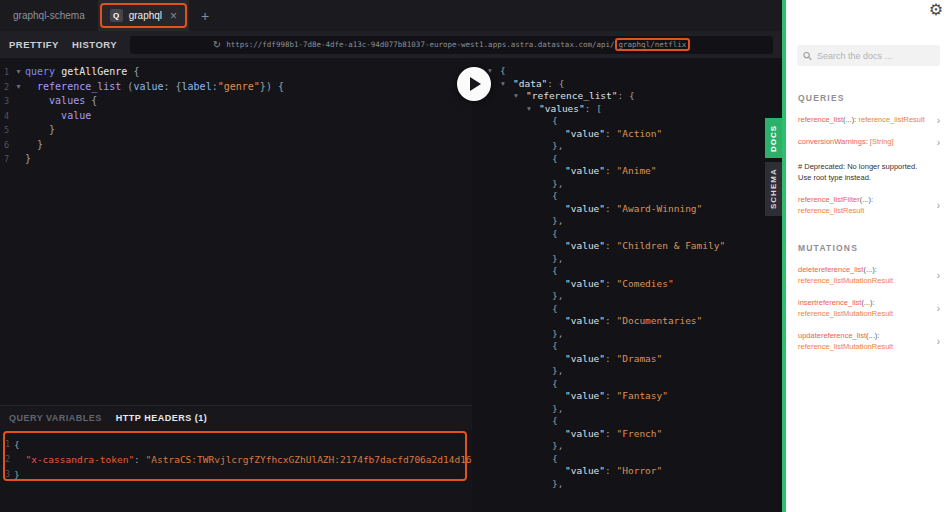 The width and height of the screenshot is (950, 512). What do you see at coordinates (205, 16) in the screenshot?
I see `new-tab-button: +` at bounding box center [205, 16].